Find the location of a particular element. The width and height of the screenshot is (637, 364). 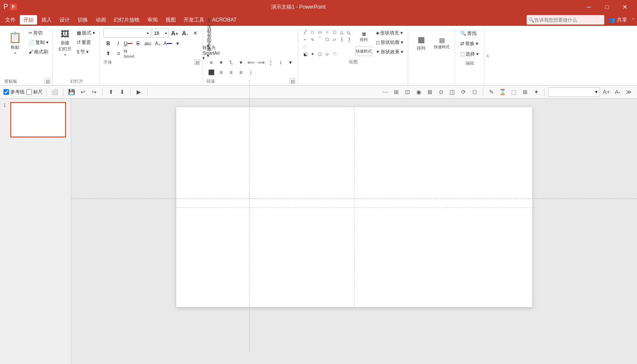

linespace-dropdown: ▾ is located at coordinates (290, 62).